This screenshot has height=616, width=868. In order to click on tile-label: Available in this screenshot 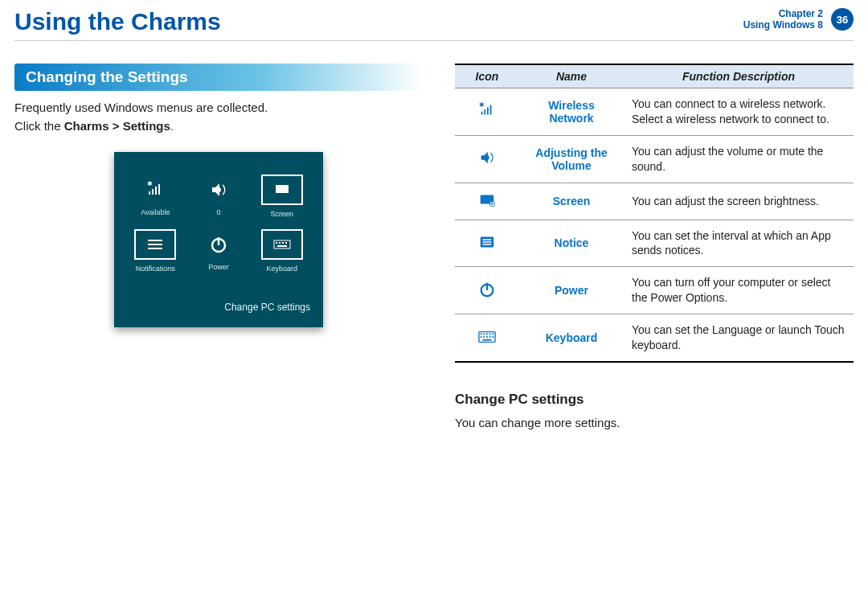, I will do `click(155, 212)`.